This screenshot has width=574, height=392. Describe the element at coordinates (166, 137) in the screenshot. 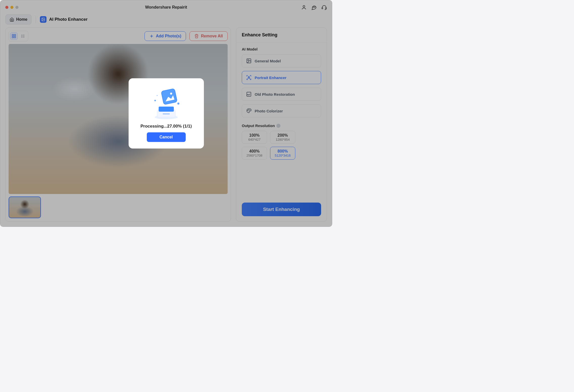

I see `cancel-button: Cancel` at that location.